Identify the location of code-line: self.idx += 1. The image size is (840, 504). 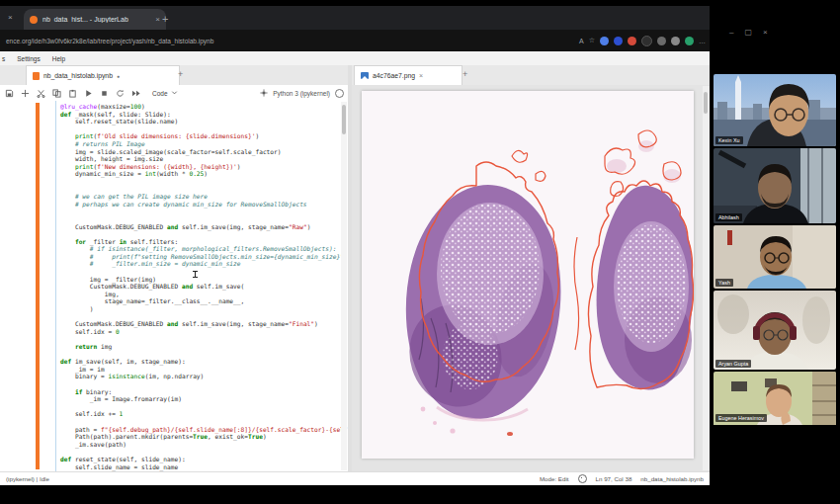
(200, 414).